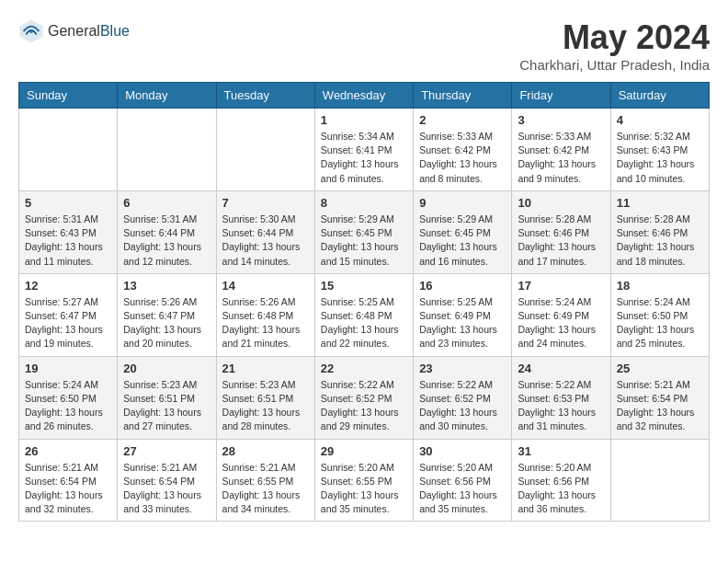 Image resolution: width=728 pixels, height=563 pixels. I want to click on day-info: Sunrise: 5:32 AM Sunset: 6:43 PM Dayligh…, so click(660, 158).